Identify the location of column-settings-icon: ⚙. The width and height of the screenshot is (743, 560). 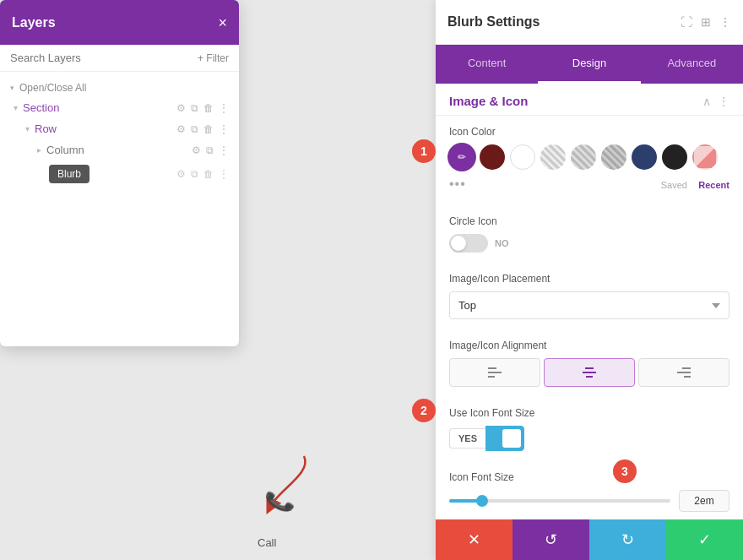
(196, 150).